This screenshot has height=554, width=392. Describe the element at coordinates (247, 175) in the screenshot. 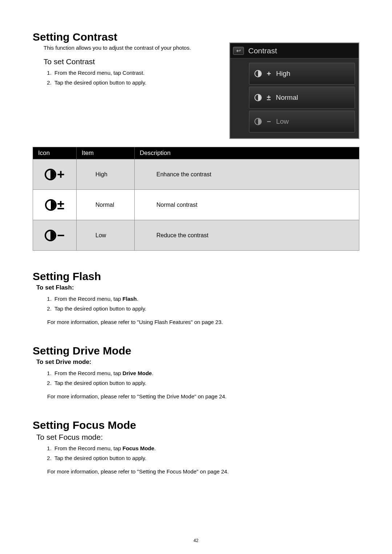

I see `desc-cell: Enhance the contrast` at that location.